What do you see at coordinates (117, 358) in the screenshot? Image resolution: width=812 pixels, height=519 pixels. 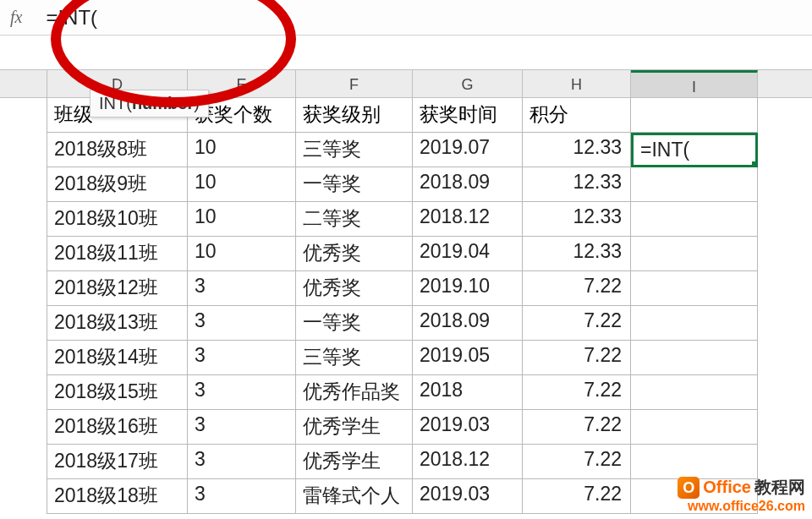 I see `cell-D: 2018级14班` at bounding box center [117, 358].